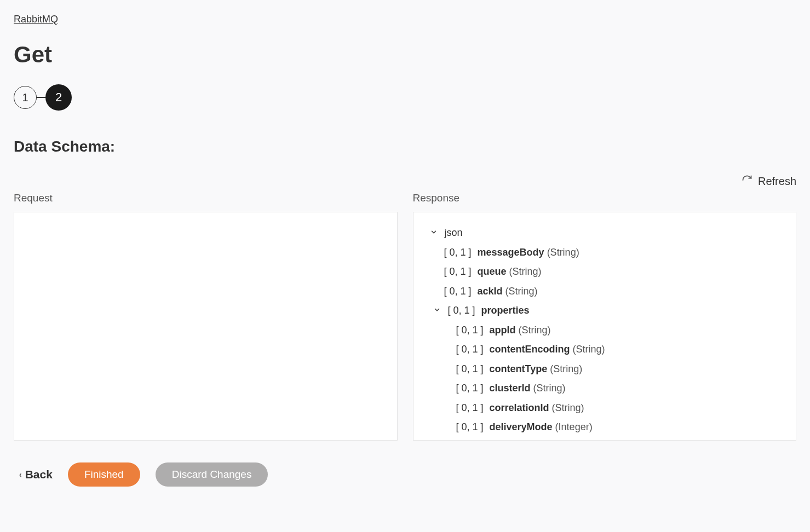 The width and height of the screenshot is (810, 532). What do you see at coordinates (619, 389) in the screenshot?
I see `tree-field: [ 0, 1 ] clusterId (String)` at bounding box center [619, 389].